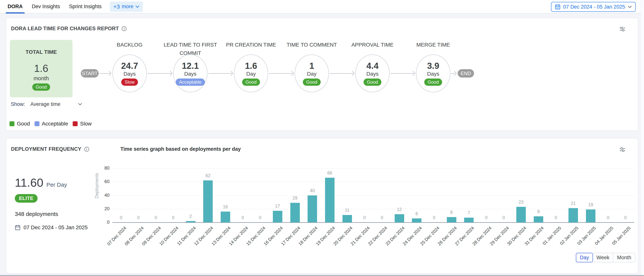 The height and width of the screenshot is (276, 644). I want to click on stage-value: 1.6, so click(251, 66).